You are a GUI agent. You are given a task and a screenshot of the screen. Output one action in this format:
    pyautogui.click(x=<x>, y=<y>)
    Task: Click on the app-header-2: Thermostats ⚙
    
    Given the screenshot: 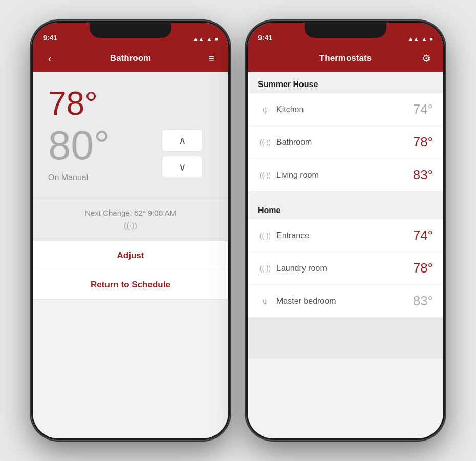 What is the action you would take?
    pyautogui.click(x=345, y=58)
    